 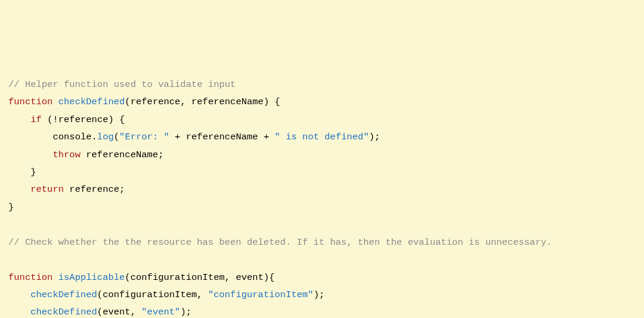 What do you see at coordinates (156, 102) in the screenshot?
I see `param-reference: reference` at bounding box center [156, 102].